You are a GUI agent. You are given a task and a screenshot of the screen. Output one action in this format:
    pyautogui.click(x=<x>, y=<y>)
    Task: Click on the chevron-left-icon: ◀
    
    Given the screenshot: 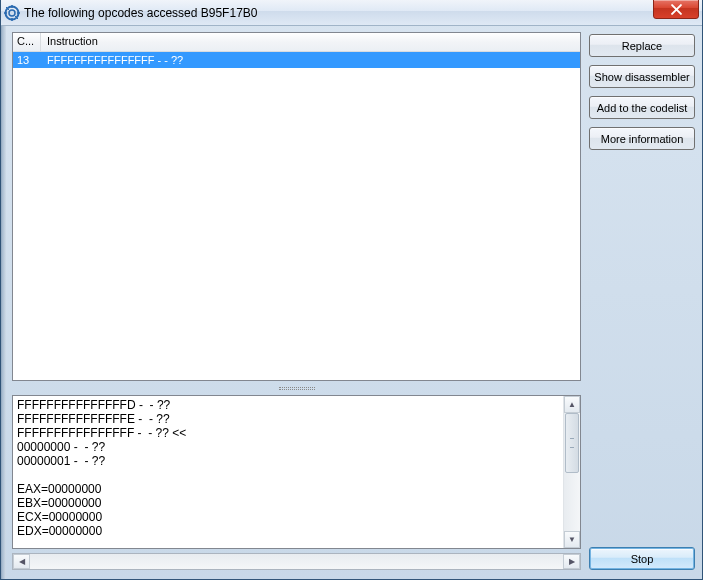 What is the action you would take?
    pyautogui.click(x=22, y=562)
    